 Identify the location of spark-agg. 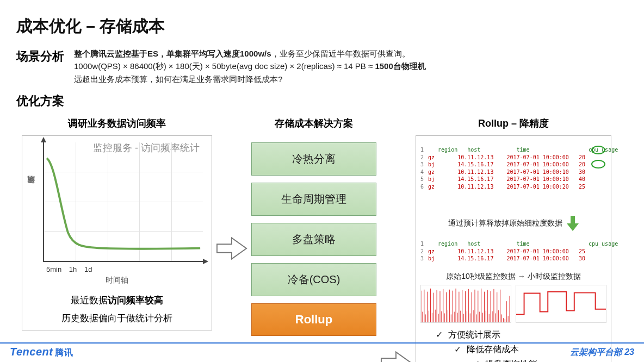
(561, 304).